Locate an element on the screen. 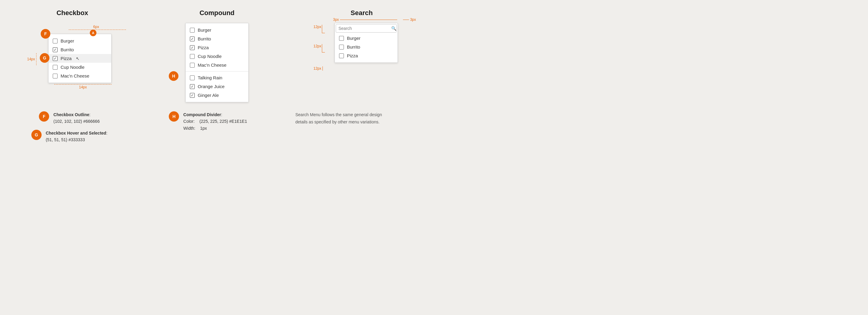 This screenshot has width=868, height=315. search-checkbox-pizza is located at coordinates (342, 56).